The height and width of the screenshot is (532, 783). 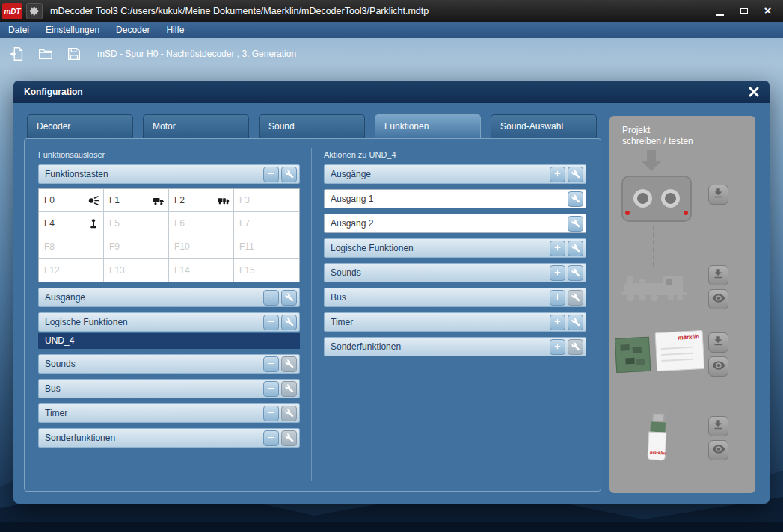 What do you see at coordinates (72, 200) in the screenshot?
I see `function-key-f0: F0` at bounding box center [72, 200].